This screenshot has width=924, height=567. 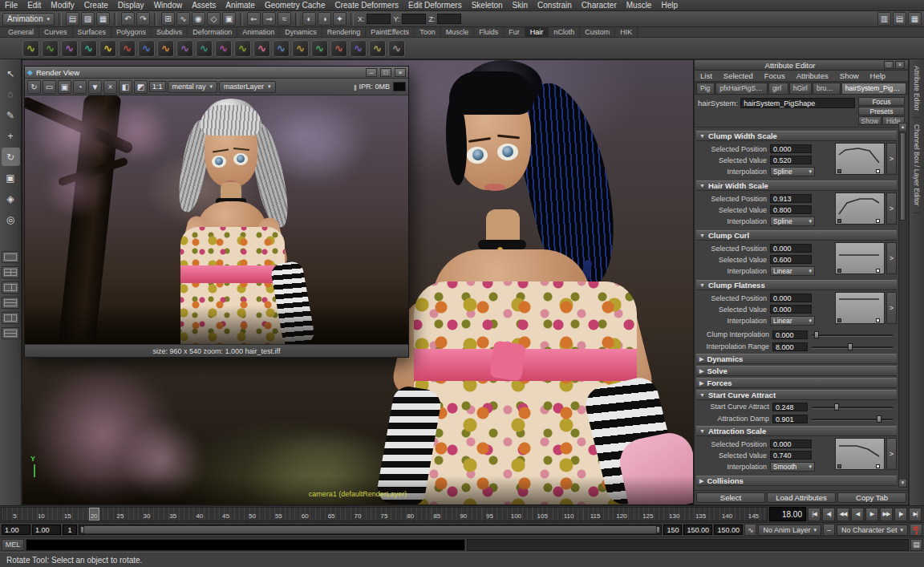 What do you see at coordinates (790, 419) in the screenshot?
I see `value-field: 0.901` at bounding box center [790, 419].